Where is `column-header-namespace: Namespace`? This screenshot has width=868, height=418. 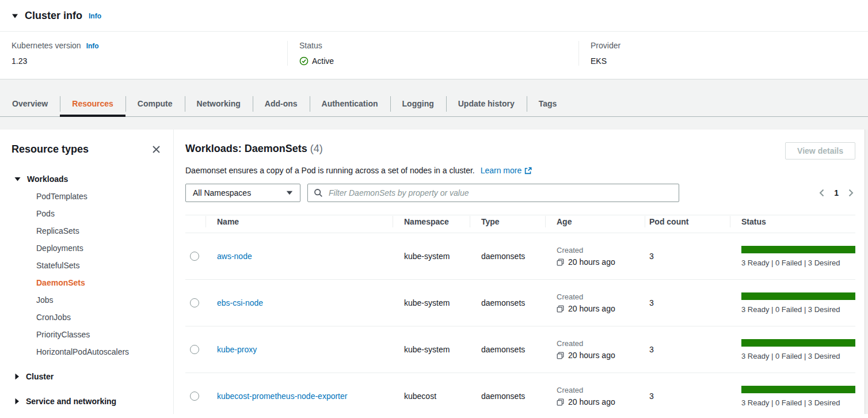
column-header-namespace: Namespace is located at coordinates (431, 225).